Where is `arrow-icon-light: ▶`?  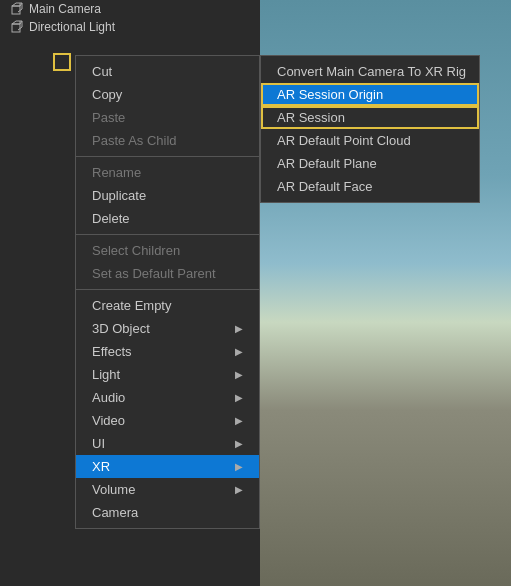 arrow-icon-light: ▶ is located at coordinates (239, 374).